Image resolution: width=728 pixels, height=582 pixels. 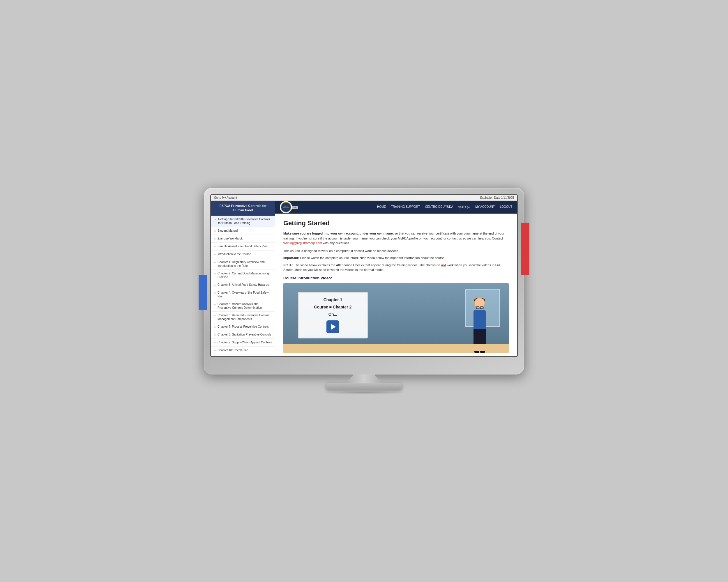 I want to click on video-scene: Chapter 1 Course = Chapter 2 Ch..., so click(x=396, y=318).